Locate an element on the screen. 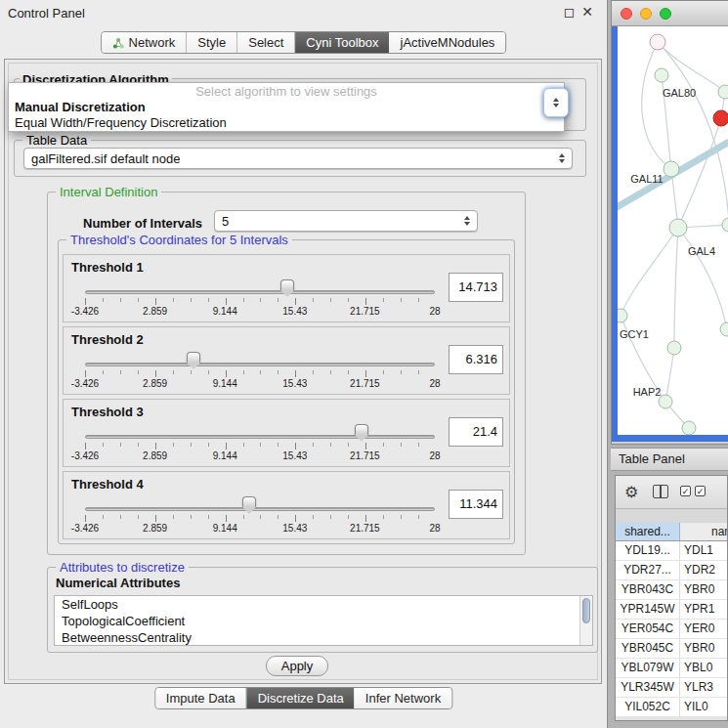 The image size is (728, 728). list-scrollbar is located at coordinates (586, 621).